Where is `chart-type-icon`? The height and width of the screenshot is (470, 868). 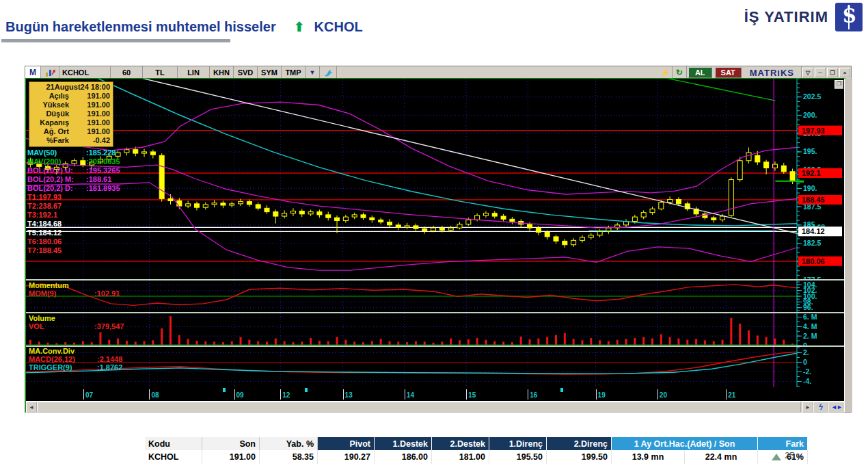 chart-type-icon is located at coordinates (51, 73).